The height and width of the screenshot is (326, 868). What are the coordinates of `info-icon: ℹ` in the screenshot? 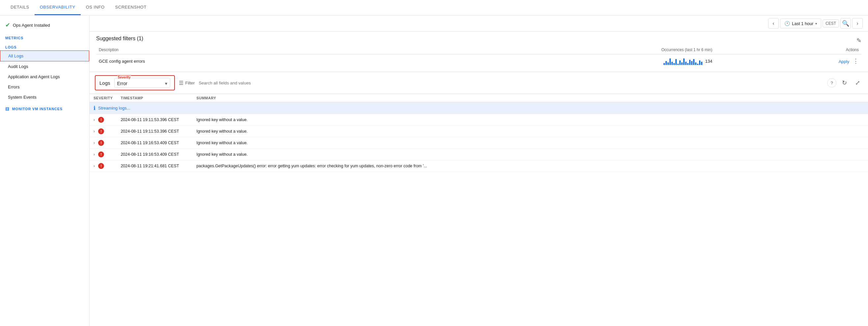 It's located at (94, 108).